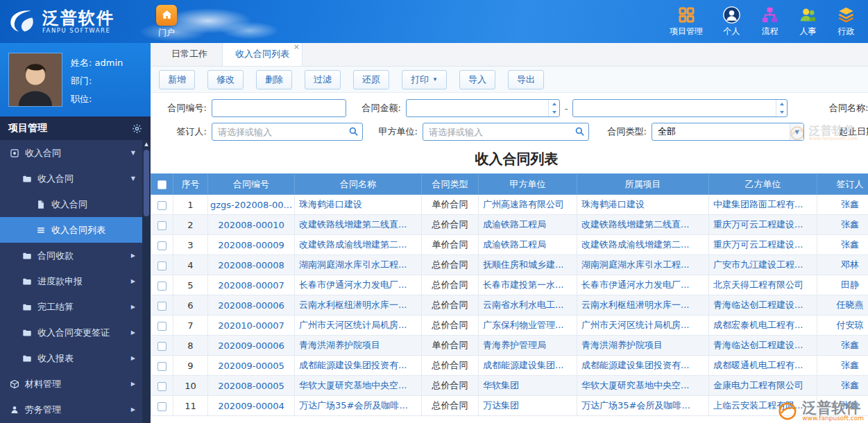 Image resolution: width=868 pixels, height=423 pixels. I want to click on cell-signer-link: 田静, so click(842, 286).